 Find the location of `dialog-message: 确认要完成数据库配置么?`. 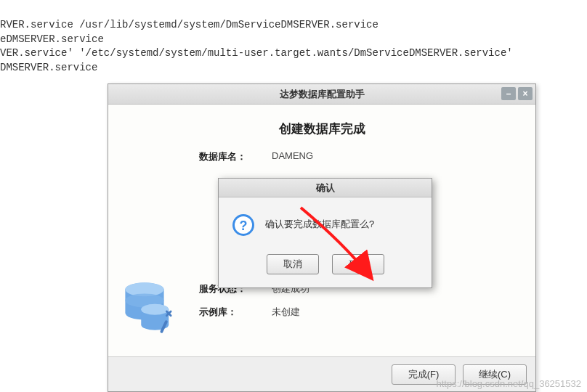

dialog-message: 确认要完成数据库配置么? is located at coordinates (320, 222).